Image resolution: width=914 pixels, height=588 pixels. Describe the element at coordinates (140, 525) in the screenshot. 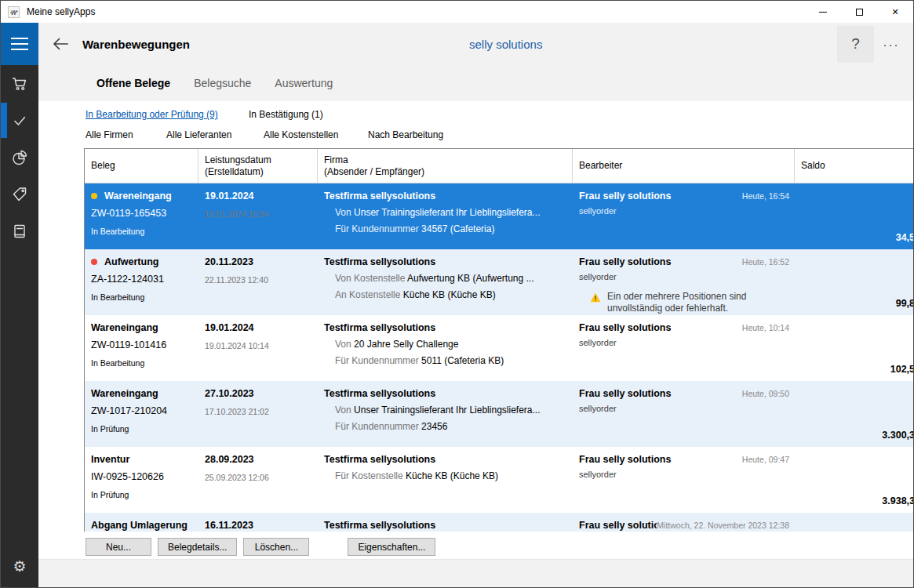

I see `document-type: Abgang Umlagerung` at that location.